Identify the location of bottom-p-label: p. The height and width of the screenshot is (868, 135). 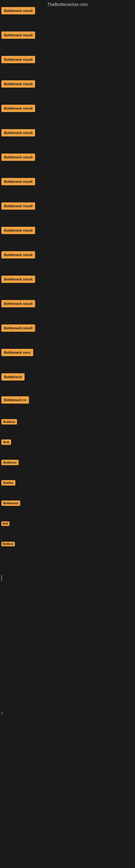
(2, 713).